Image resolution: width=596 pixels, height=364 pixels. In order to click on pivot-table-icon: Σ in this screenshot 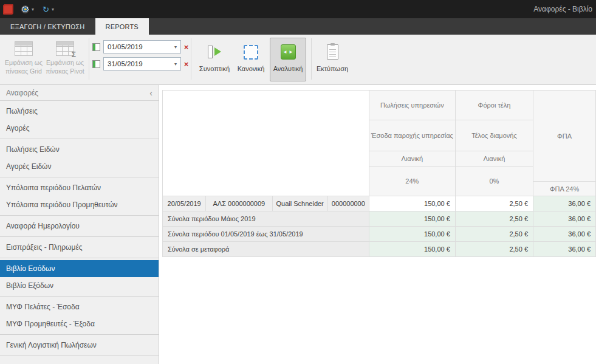, I will do `click(65, 49)`.